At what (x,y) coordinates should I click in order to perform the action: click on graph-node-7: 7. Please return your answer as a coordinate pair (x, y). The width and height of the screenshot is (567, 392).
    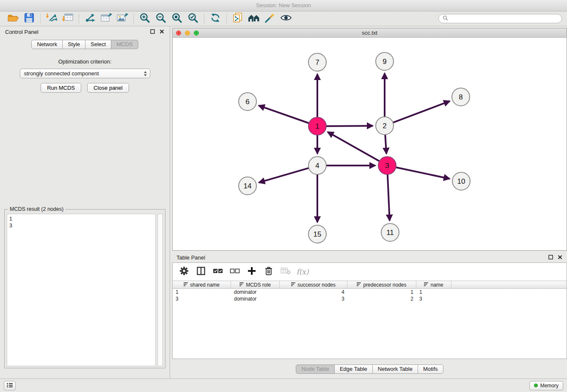
    Looking at the image, I should click on (317, 62).